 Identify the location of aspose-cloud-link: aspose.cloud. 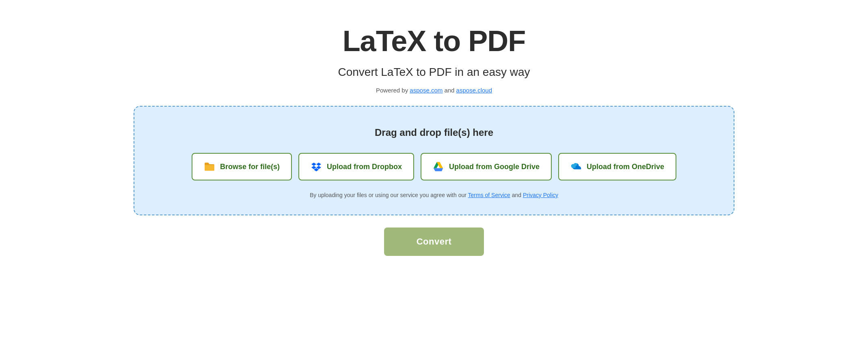
(474, 90).